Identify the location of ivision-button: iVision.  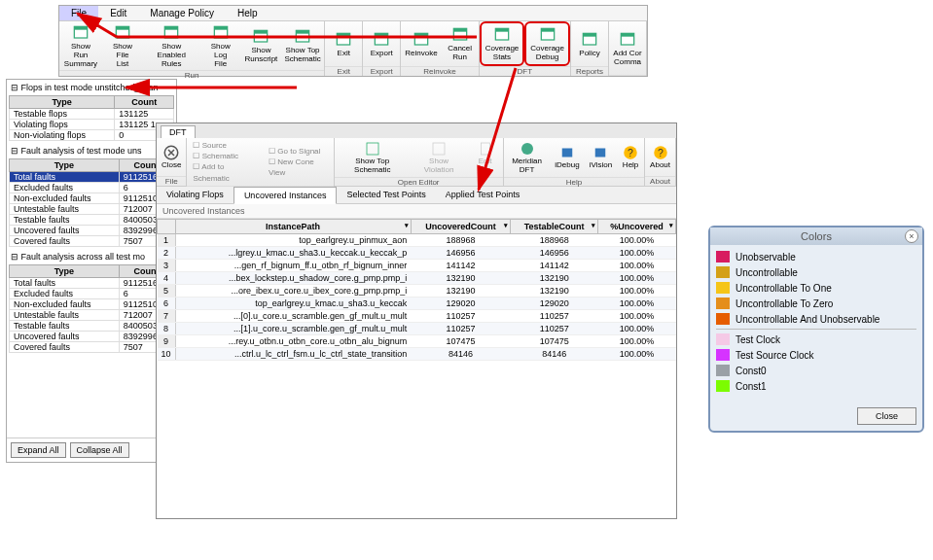
(601, 158).